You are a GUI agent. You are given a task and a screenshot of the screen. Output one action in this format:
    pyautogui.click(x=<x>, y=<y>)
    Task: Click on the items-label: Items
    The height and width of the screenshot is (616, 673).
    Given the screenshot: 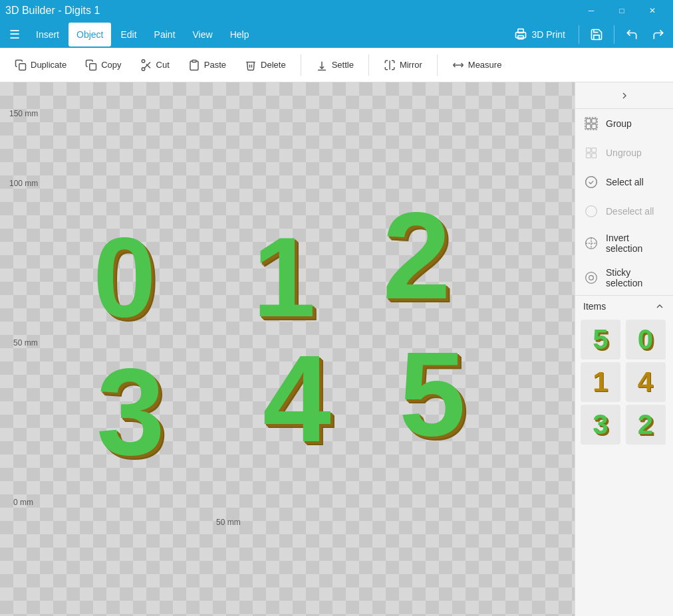 What is the action you would take?
    pyautogui.click(x=595, y=306)
    